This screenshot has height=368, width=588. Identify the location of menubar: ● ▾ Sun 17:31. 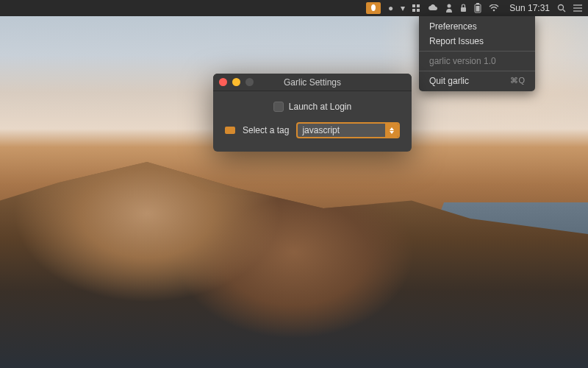
(294, 8).